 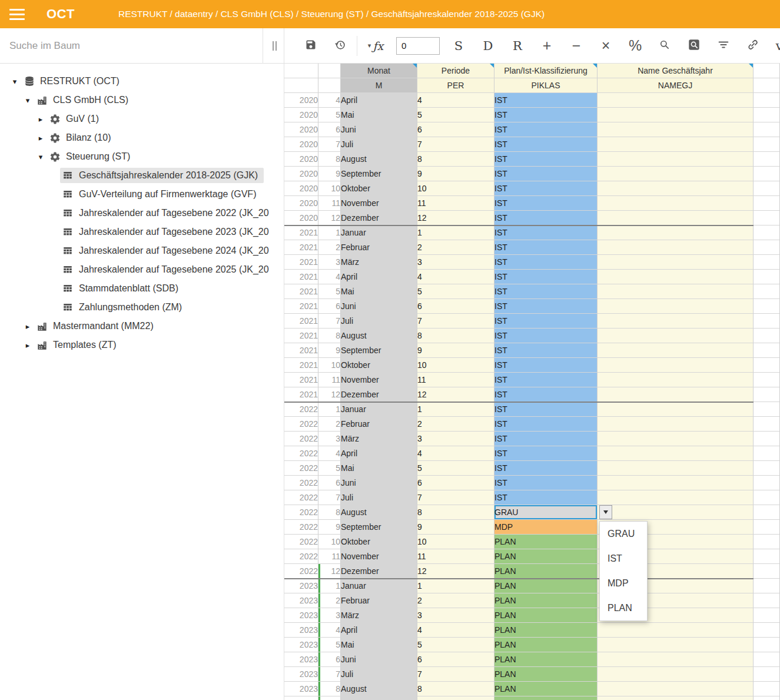 I want to click on column-header-periode: Periode, so click(x=456, y=71).